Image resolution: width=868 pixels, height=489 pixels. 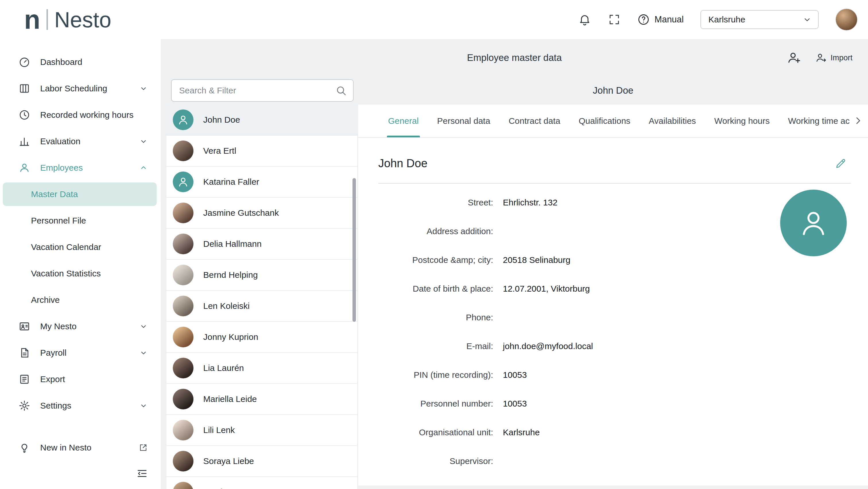 What do you see at coordinates (534, 121) in the screenshot?
I see `tab-contract-data: Contract data` at bounding box center [534, 121].